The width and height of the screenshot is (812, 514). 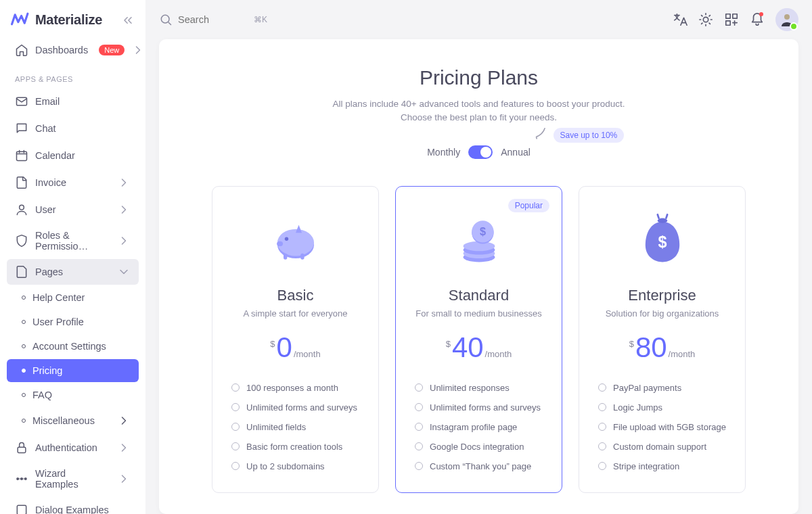 I want to click on sidebar-item-email: Email, so click(x=73, y=101).